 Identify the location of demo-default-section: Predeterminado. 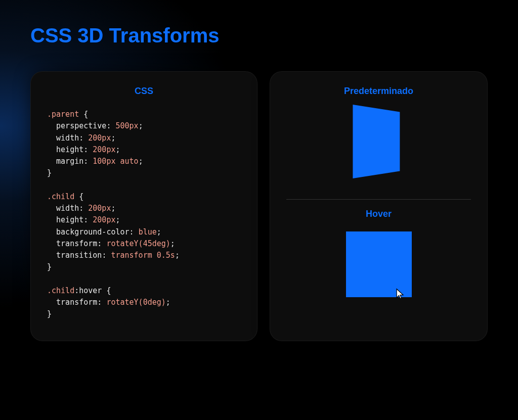
(378, 142).